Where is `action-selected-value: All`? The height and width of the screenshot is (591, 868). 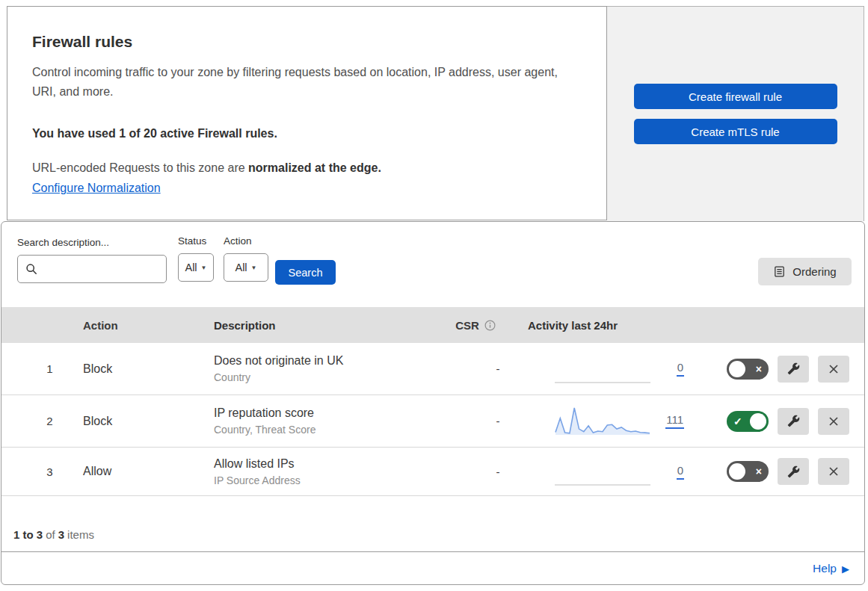
action-selected-value: All is located at coordinates (241, 267).